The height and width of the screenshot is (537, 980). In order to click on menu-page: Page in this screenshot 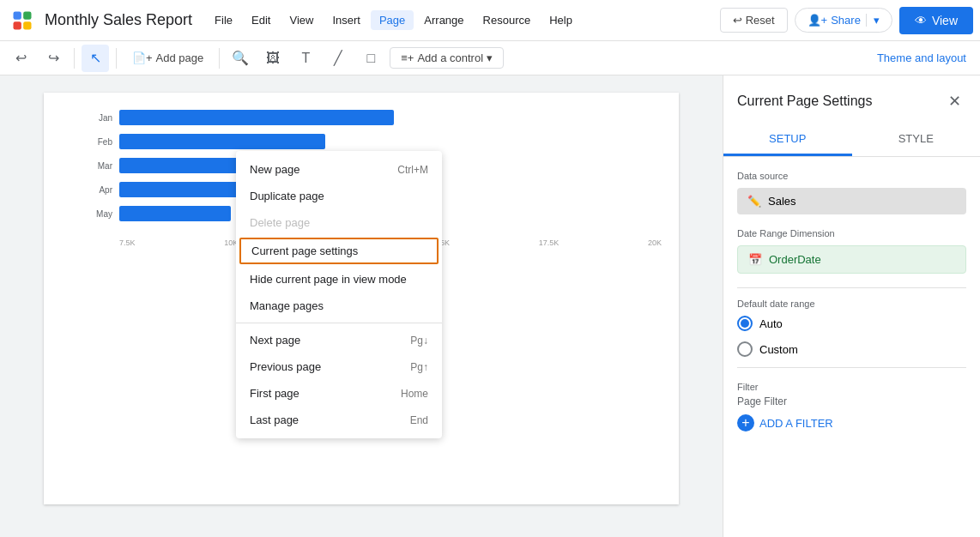, I will do `click(392, 21)`.